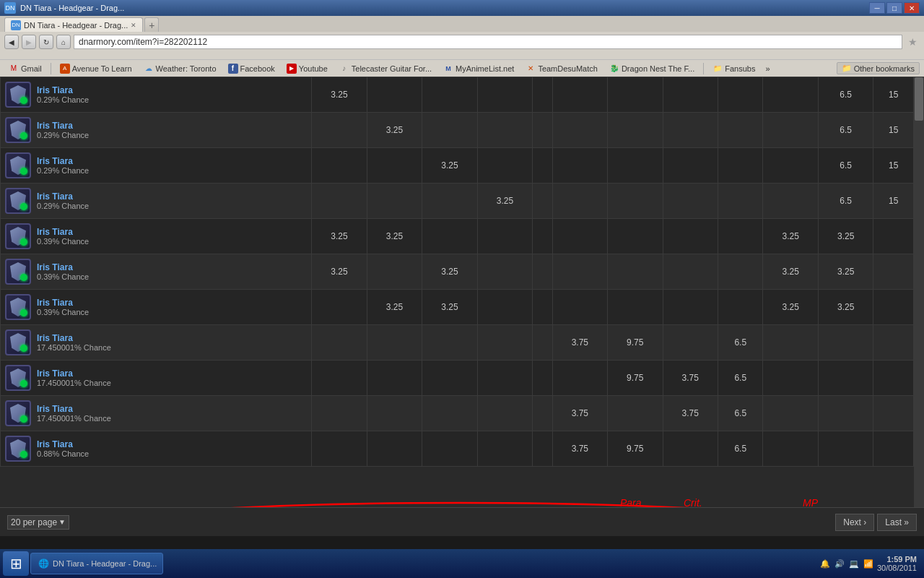 Image resolution: width=924 pixels, height=578 pixels. Describe the element at coordinates (897, 522) in the screenshot. I see `last-button: Last »` at that location.